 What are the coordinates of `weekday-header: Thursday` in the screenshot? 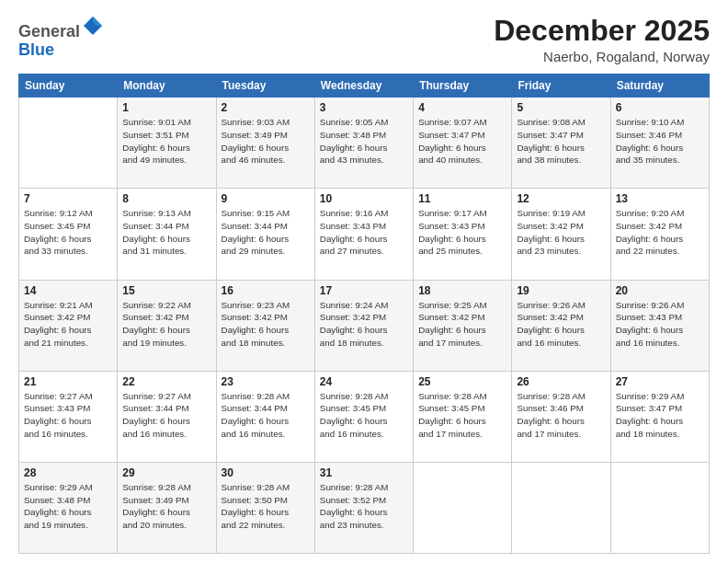 It's located at (463, 86).